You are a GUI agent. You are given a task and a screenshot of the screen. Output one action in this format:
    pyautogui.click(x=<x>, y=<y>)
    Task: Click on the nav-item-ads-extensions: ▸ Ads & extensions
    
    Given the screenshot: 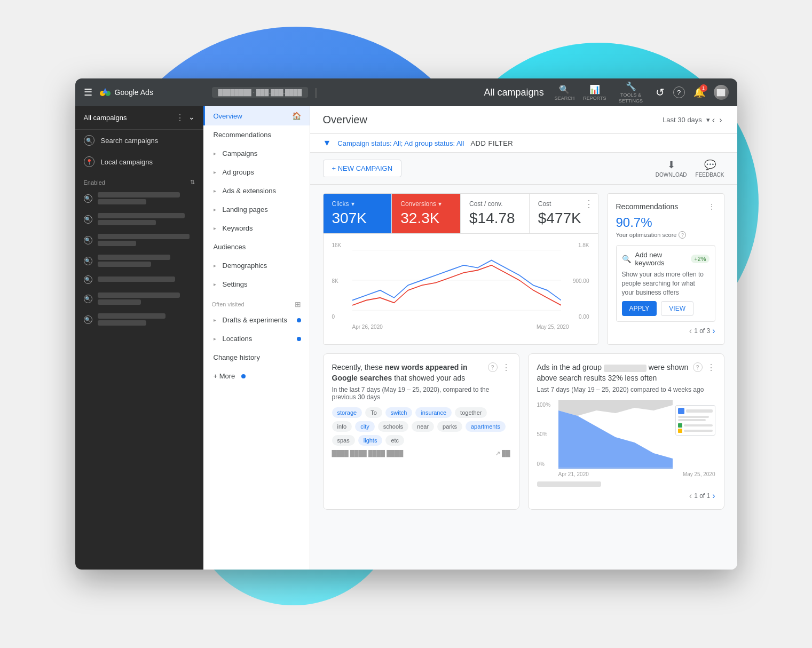 What is the action you would take?
    pyautogui.click(x=256, y=191)
    